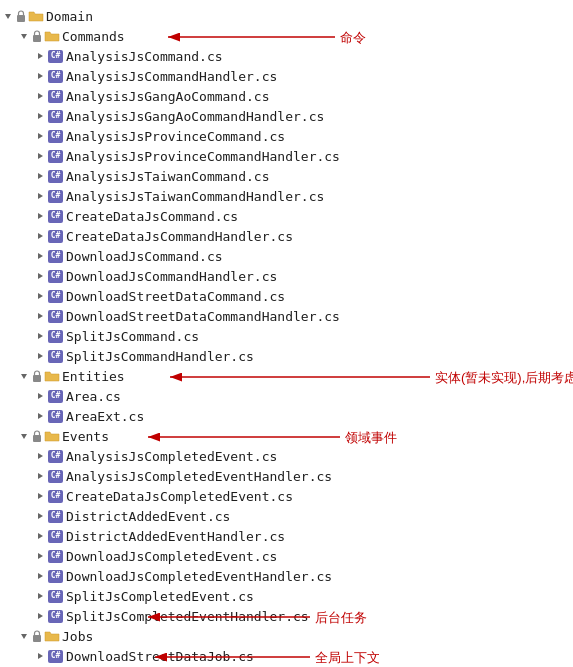 This screenshot has width=573, height=667. I want to click on tree-item-f4: C#AnalysisJsGangAoCommandHandler.cs, so click(286, 116).